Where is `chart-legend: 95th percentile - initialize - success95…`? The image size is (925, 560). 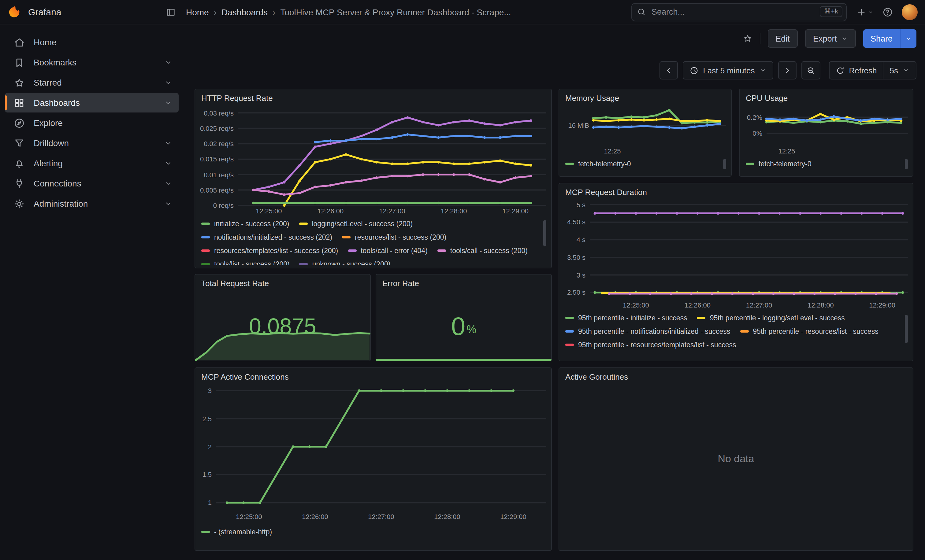 chart-legend: 95th percentile - initialize - success95… is located at coordinates (736, 332).